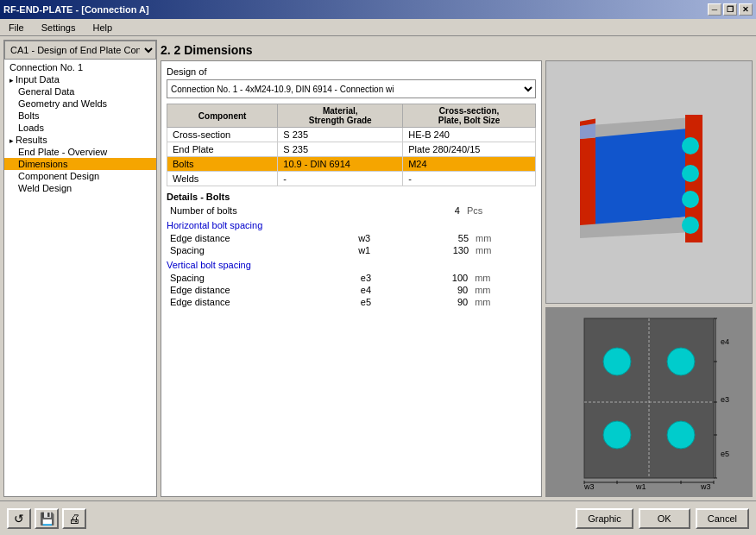 Image resolution: width=756 pixels, height=535 pixels. I want to click on ok-button: OK, so click(665, 519).